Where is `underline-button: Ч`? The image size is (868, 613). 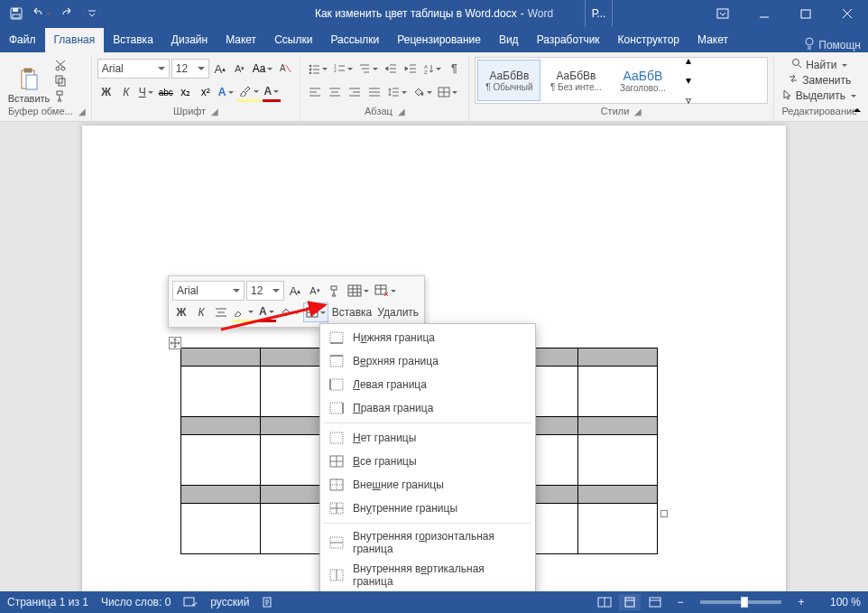 underline-button: Ч is located at coordinates (146, 92).